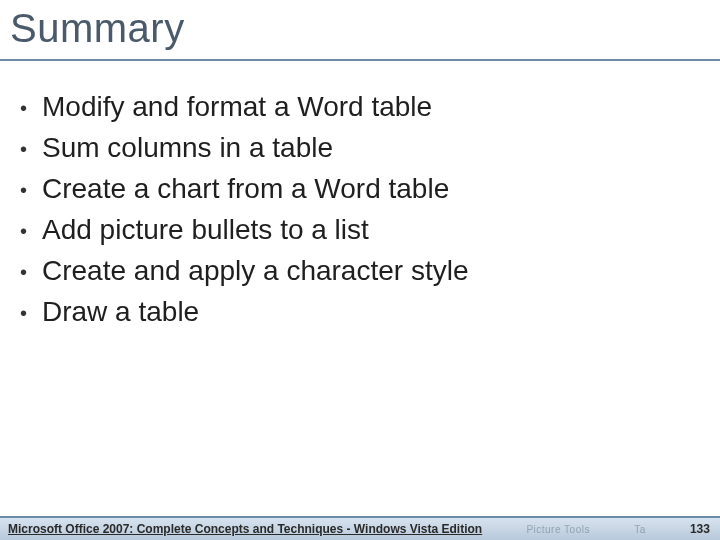 The height and width of the screenshot is (540, 720). What do you see at coordinates (120, 312) in the screenshot?
I see `bullet-text: Draw a table` at bounding box center [120, 312].